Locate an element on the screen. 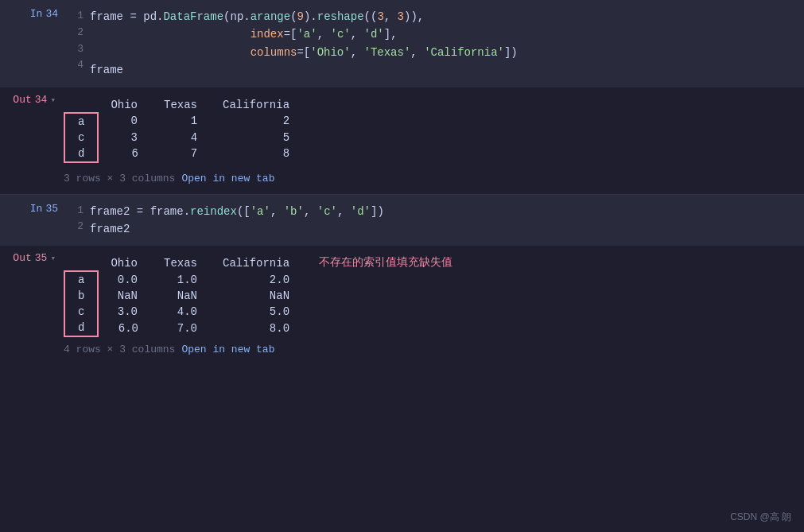 This screenshot has width=804, height=532. table-header-35: Ohio Texas California is located at coordinates (183, 263).